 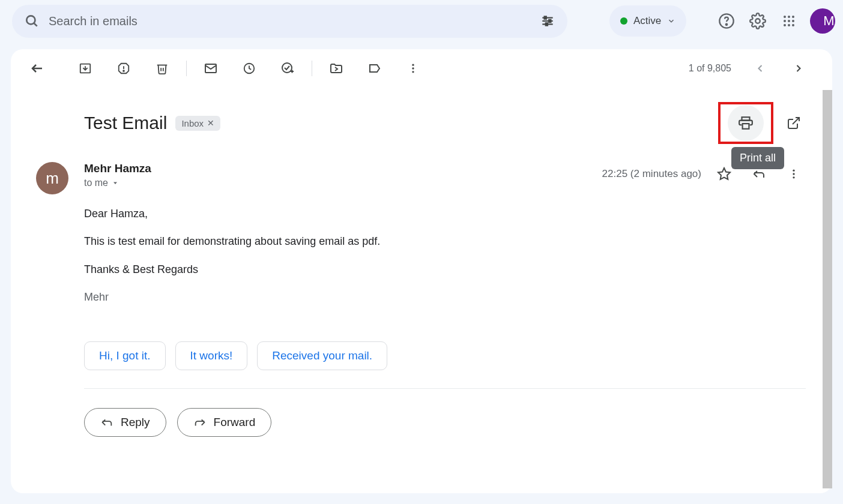 What do you see at coordinates (710, 68) in the screenshot?
I see `page-info: 1 of 9,805` at bounding box center [710, 68].